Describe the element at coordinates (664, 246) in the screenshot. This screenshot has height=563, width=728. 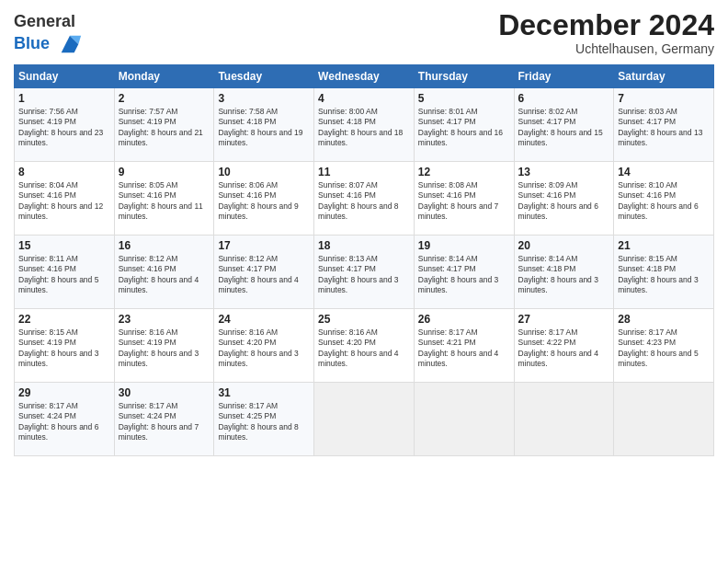
I see `day-number: 21` at that location.